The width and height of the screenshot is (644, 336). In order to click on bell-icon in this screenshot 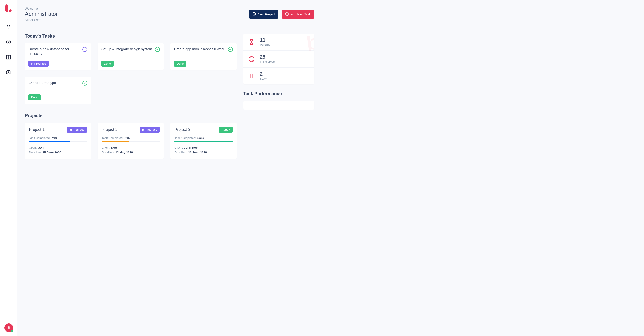, I will do `click(8, 27)`.